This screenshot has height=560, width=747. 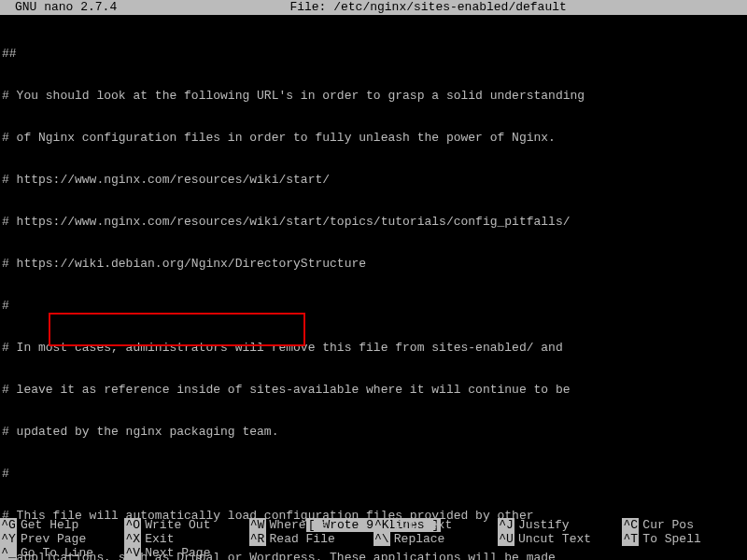 What do you see at coordinates (8, 525) in the screenshot?
I see `shortcut-key: ^G` at bounding box center [8, 525].